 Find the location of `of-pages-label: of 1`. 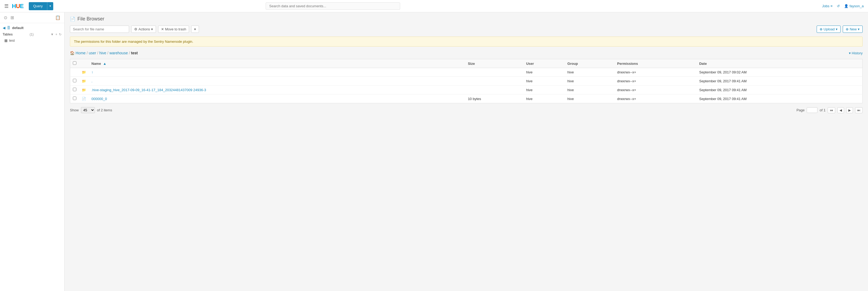

of-pages-label: of 1 is located at coordinates (823, 110).